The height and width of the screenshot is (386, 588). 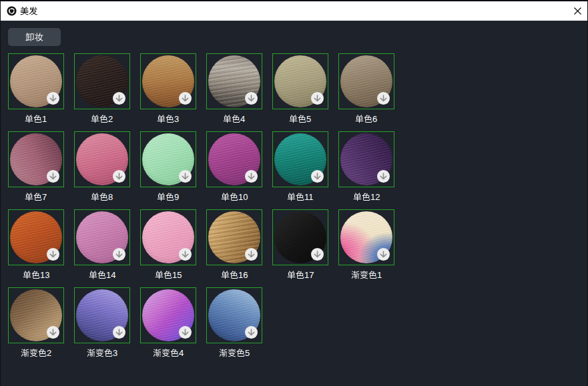 What do you see at coordinates (243, 197) in the screenshot?
I see `svg-text: 10` at bounding box center [243, 197].